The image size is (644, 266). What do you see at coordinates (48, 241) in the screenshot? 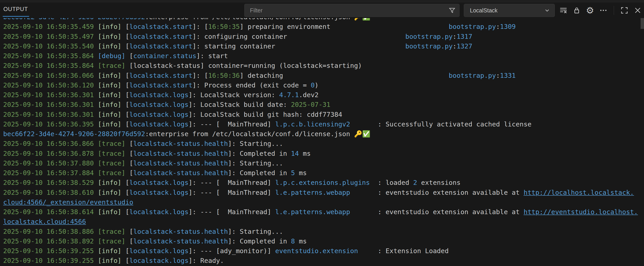
I see `log-text: 2025-09-10 16:50:38.892` at bounding box center [48, 241].